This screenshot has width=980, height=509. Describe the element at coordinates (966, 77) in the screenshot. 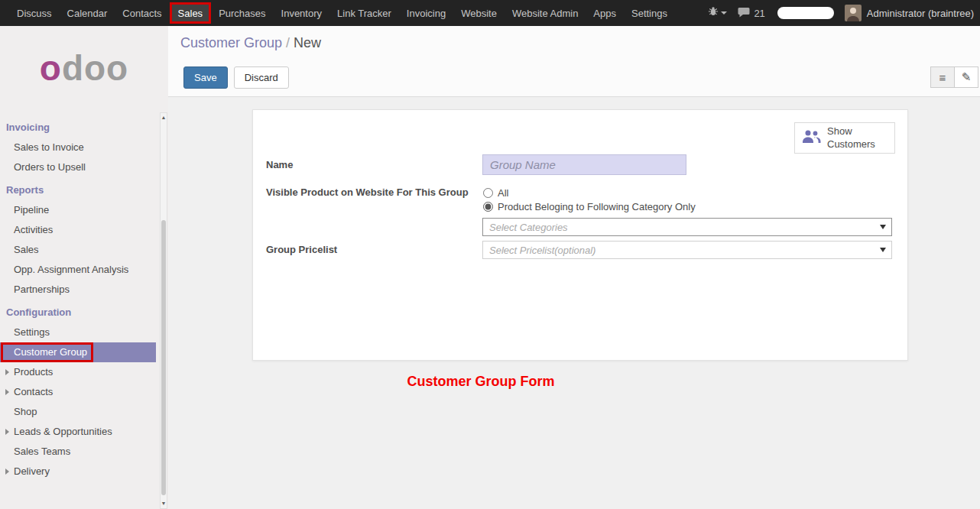

I see `form-view-button: ✎` at that location.